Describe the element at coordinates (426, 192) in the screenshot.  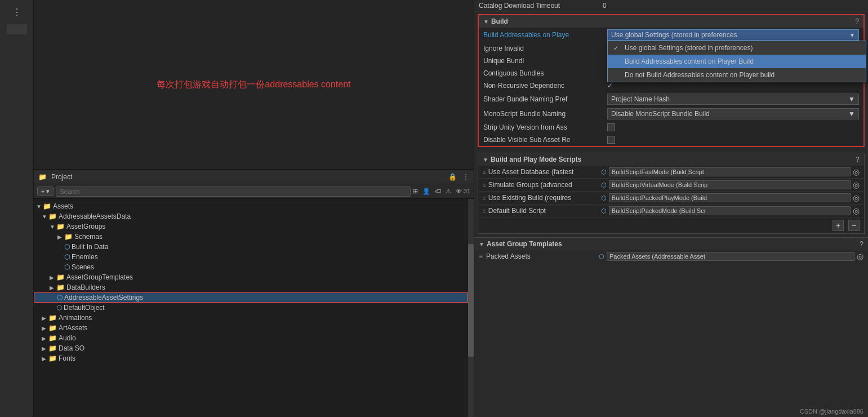
I see `person-icon: 👤` at that location.